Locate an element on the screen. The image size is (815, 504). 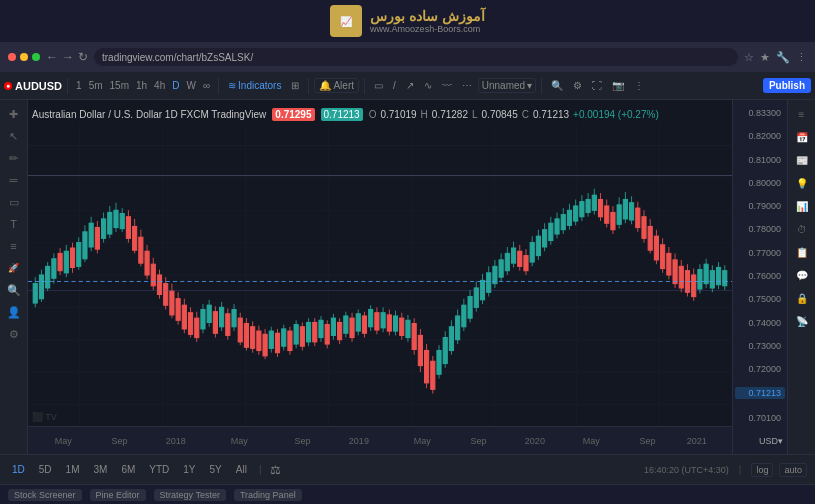
btn-1d: 1D is located at coordinates (18, 470).